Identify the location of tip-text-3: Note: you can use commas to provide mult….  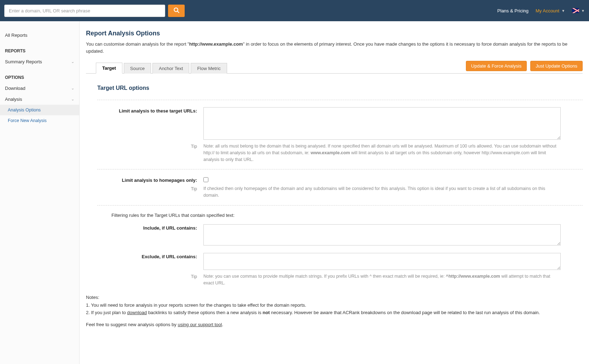
(380, 280).